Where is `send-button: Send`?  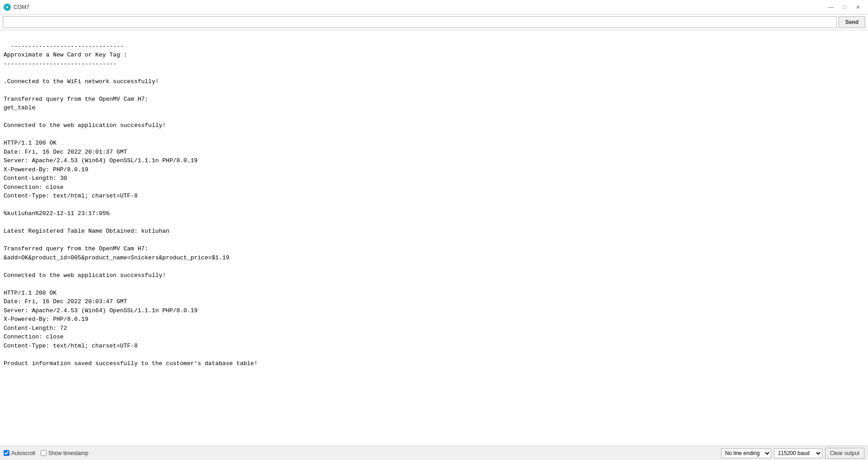 send-button: Send is located at coordinates (852, 22).